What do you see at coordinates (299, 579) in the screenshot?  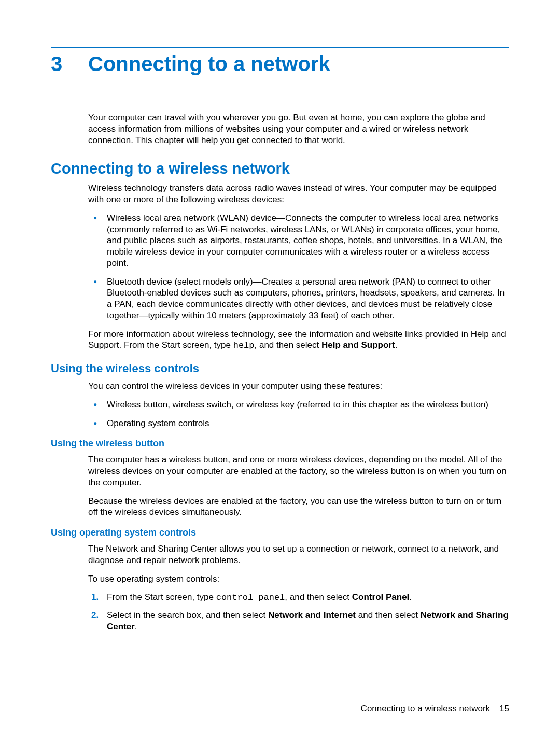 I see `section4-para2: To use operating system controls:` at bounding box center [299, 579].